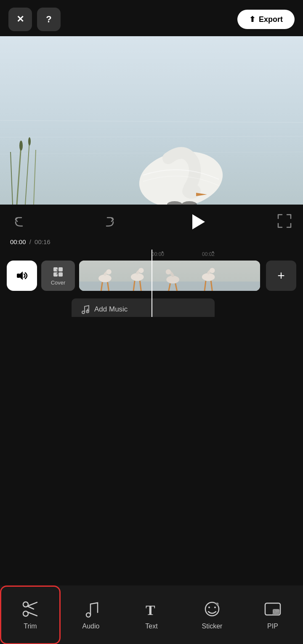  I want to click on add-music-button: Add Music, so click(143, 308).